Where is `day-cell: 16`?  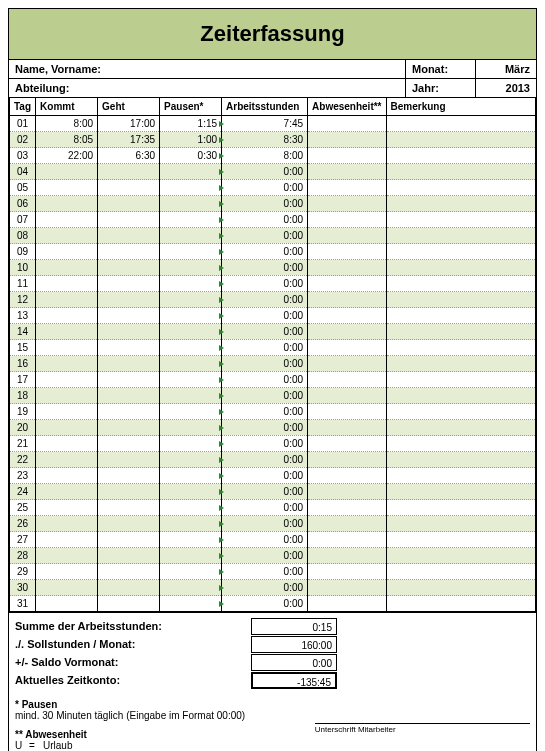 day-cell: 16 is located at coordinates (23, 364).